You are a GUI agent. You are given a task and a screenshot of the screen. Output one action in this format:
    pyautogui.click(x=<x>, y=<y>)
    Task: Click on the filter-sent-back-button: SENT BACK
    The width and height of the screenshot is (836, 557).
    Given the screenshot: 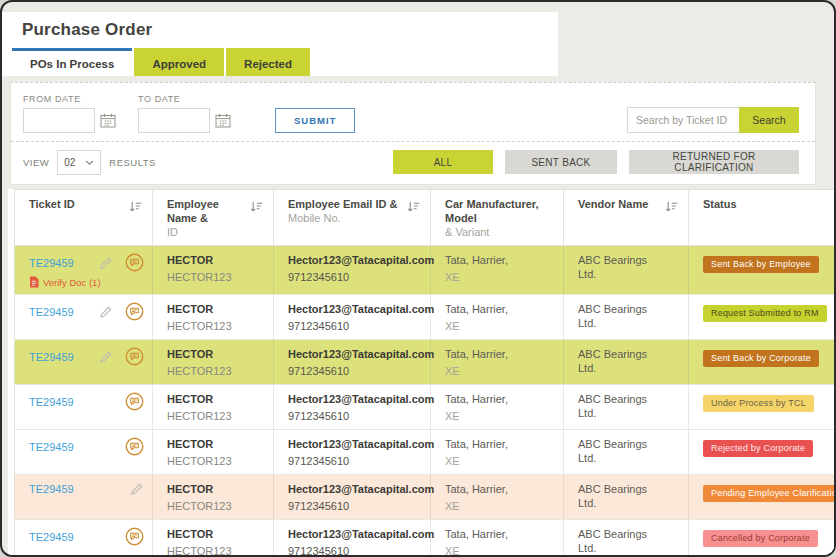 What is the action you would take?
    pyautogui.click(x=561, y=162)
    